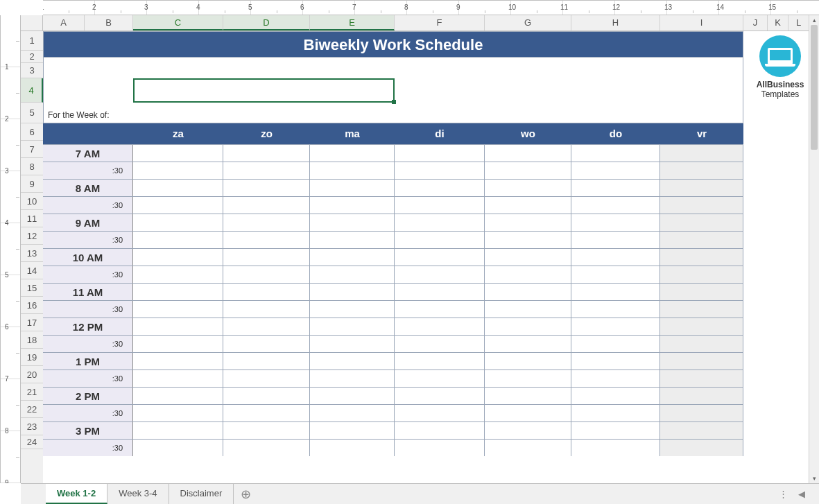  Describe the element at coordinates (32, 41) in the screenshot. I see `row-header-1: 1` at that location.